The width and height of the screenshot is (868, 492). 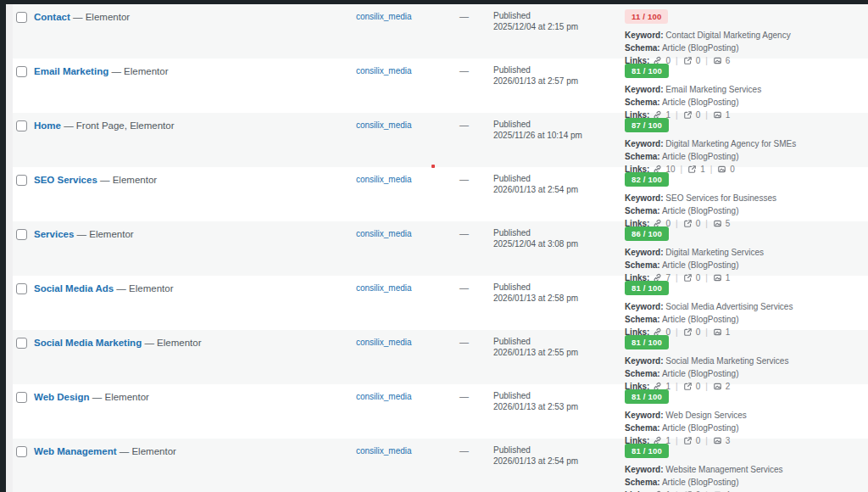 What do you see at coordinates (559, 198) in the screenshot?
I see `date-cell: Published 2026/01/13 at 2:54 pm` at bounding box center [559, 198].